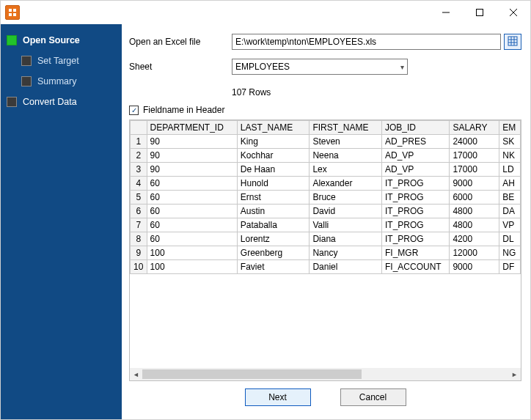  What do you see at coordinates (133, 110) in the screenshot?
I see `fieldname-checkbox: ✓` at bounding box center [133, 110].